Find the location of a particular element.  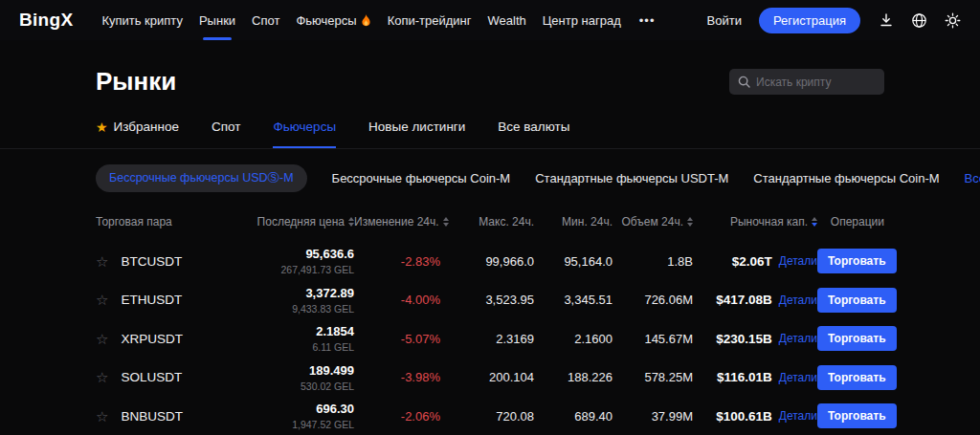

table-row-solusdt: ☆SOLUSDT 189.499530.02 GEL -3.98% 200.10… is located at coordinates (490, 379).